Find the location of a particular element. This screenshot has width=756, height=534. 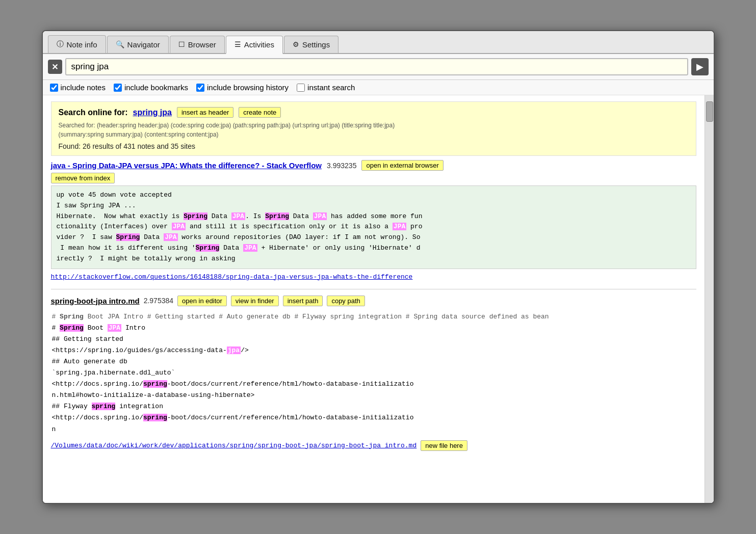

result-1-url: http://stackoverflow.com/questions/16148… is located at coordinates (232, 277).